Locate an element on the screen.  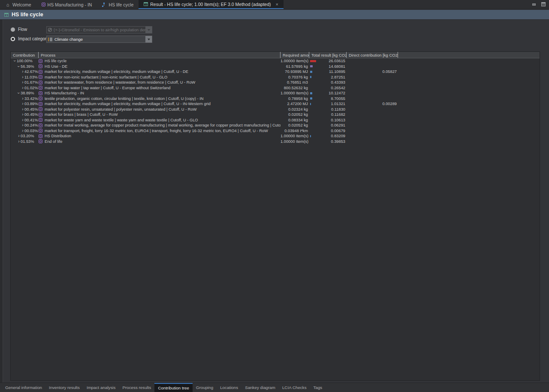
tree-row: ›01.53%End of life1.00000 Item(s)0.39853 is located at coordinates (275, 142).